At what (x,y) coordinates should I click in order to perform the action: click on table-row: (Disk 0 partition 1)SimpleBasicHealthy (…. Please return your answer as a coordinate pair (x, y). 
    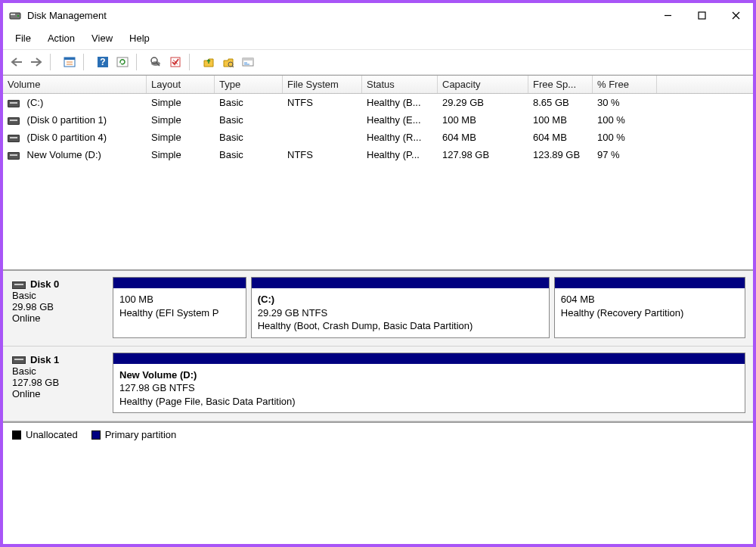
    Looking at the image, I should click on (378, 120).